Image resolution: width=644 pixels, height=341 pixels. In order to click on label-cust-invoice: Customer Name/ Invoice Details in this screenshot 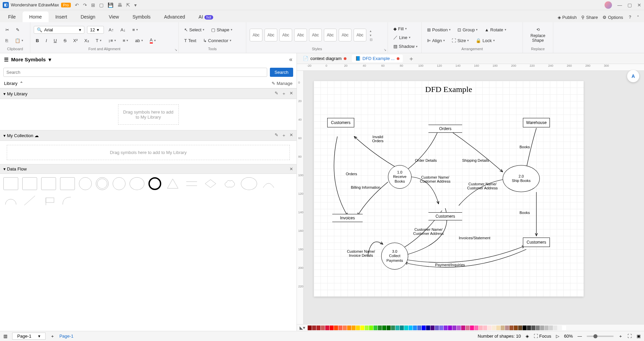, I will do `click(361, 253)`.